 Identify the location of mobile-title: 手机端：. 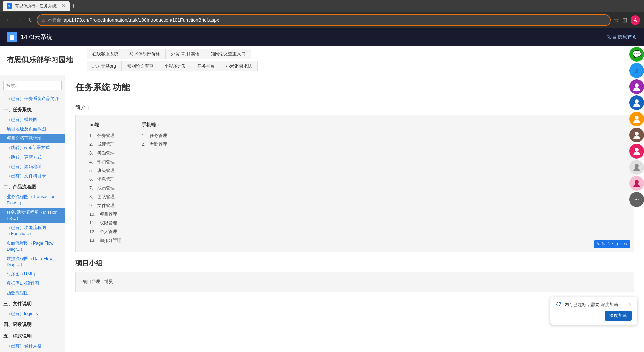
(154, 125).